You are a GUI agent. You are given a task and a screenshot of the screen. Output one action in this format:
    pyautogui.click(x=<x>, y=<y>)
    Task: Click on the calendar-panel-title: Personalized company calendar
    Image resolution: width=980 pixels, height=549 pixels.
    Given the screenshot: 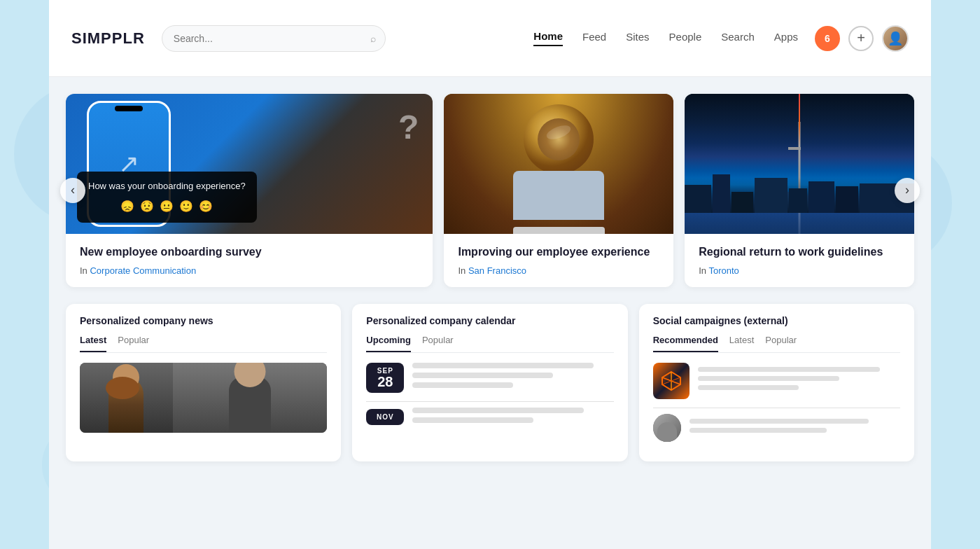 What is the action you would take?
    pyautogui.click(x=490, y=321)
    